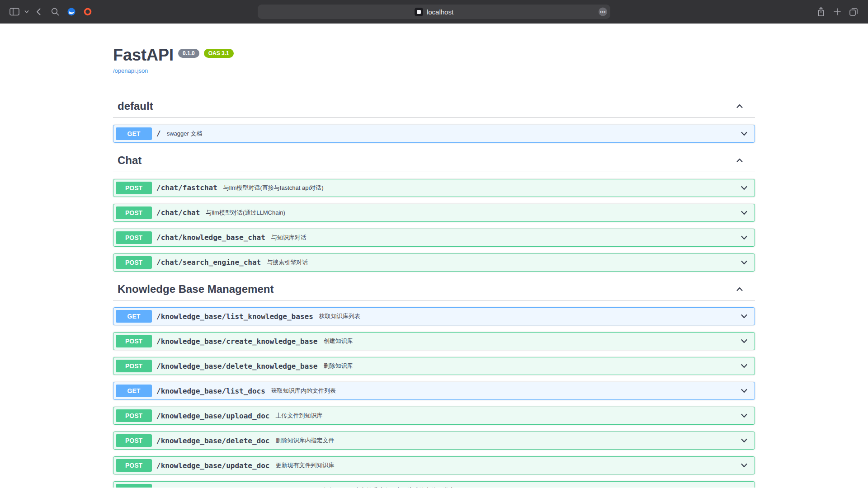 Image resolution: width=868 pixels, height=488 pixels. Describe the element at coordinates (434, 465) in the screenshot. I see `operation-row: POST /knowledge_base/update_doc 更新现有文件到知…` at that location.